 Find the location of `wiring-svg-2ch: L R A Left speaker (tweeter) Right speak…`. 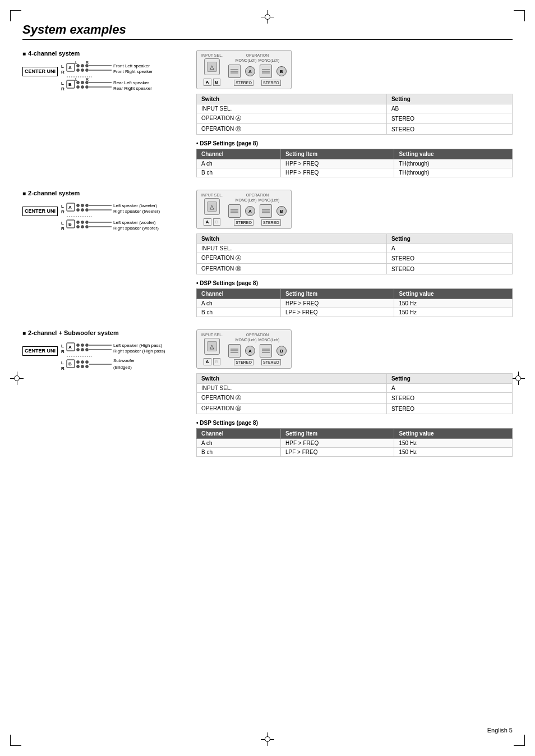

wiring-svg-2ch: L R A Left speaker (tweeter) Right speak… is located at coordinates (123, 229).